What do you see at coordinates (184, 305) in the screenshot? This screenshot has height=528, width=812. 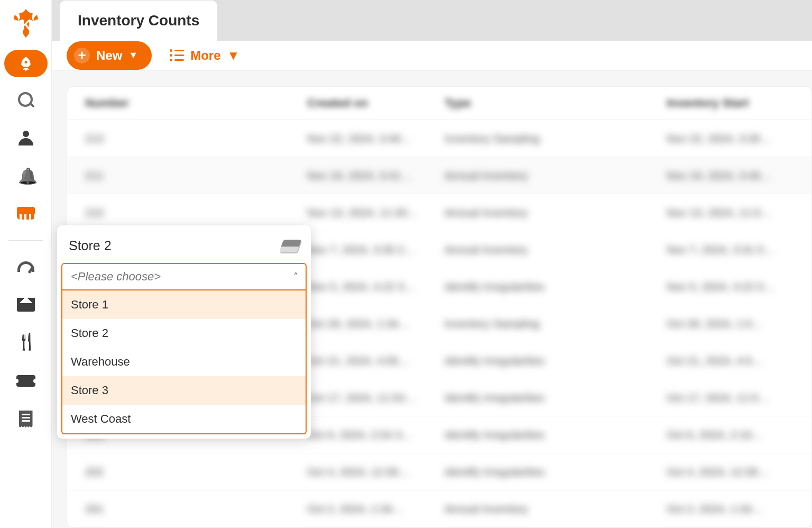 I see `store-option: Store 1` at bounding box center [184, 305].